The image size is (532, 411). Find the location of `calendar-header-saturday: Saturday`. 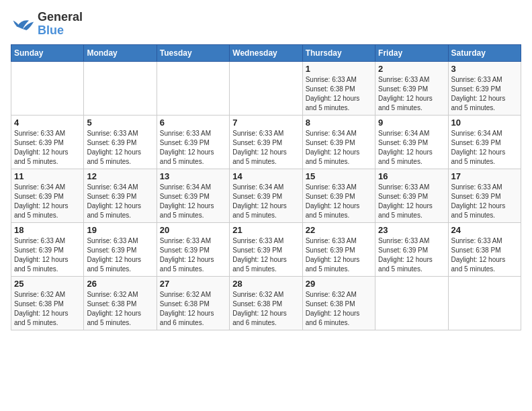

calendar-header-saturday: Saturday is located at coordinates (484, 52).